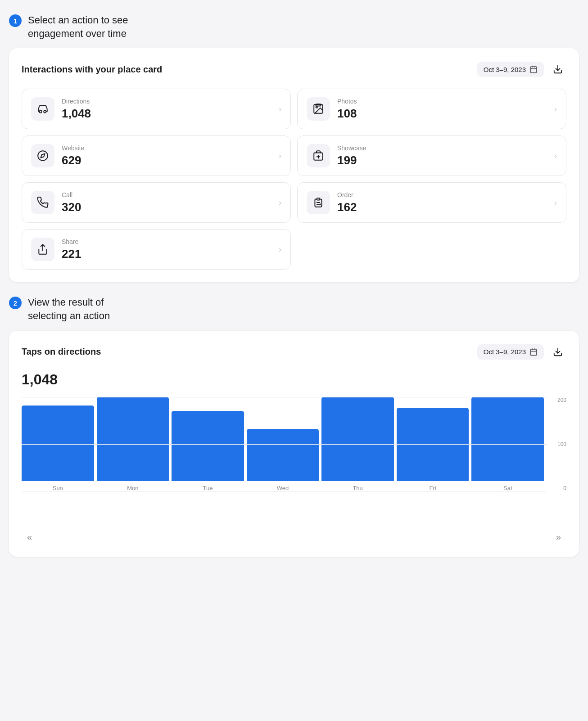 This screenshot has width=588, height=721. What do you see at coordinates (294, 380) in the screenshot?
I see `chart-total: 1,048` at bounding box center [294, 380].